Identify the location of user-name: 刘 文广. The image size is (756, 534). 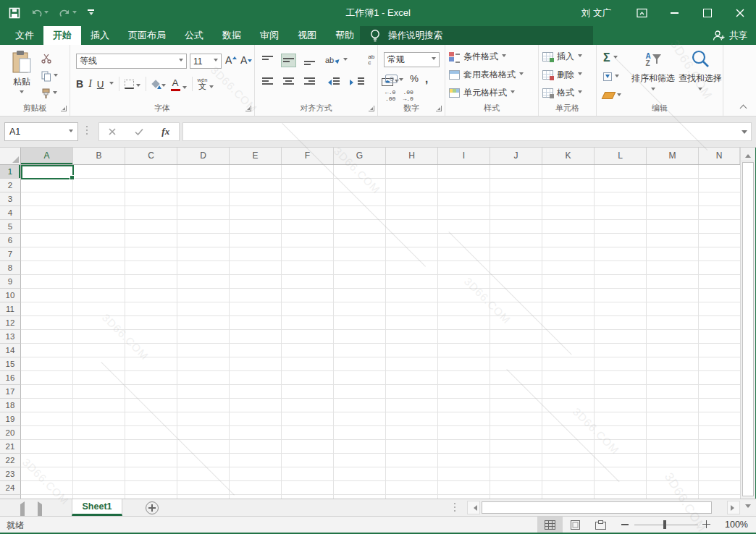
(597, 13).